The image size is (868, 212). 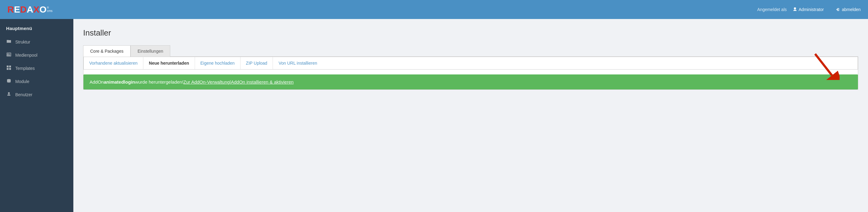 What do you see at coordinates (808, 9) in the screenshot?
I see `admin-link: Administrator` at bounding box center [808, 9].